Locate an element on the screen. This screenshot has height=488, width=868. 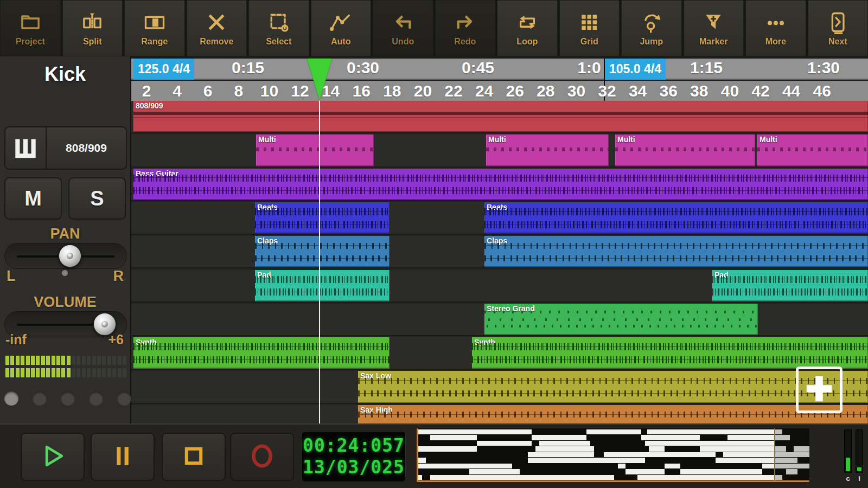
stop-icon is located at coordinates (194, 457).